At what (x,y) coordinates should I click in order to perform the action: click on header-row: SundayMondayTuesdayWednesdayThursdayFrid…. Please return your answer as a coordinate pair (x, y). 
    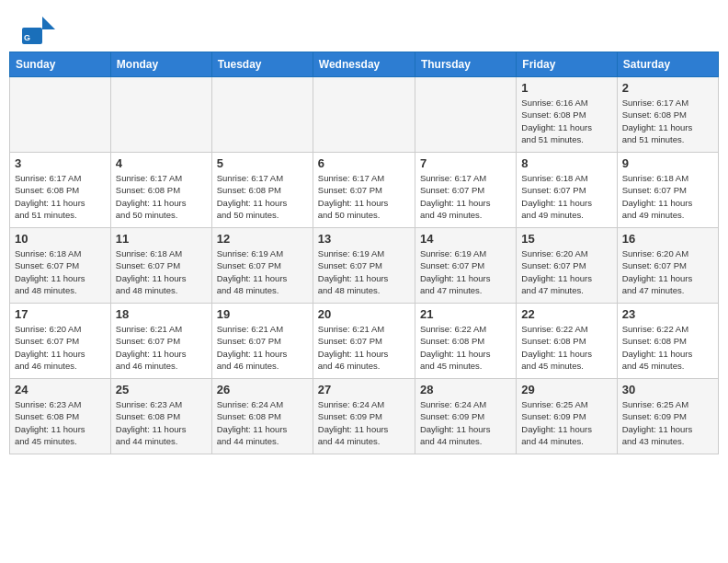
    Looking at the image, I should click on (364, 64).